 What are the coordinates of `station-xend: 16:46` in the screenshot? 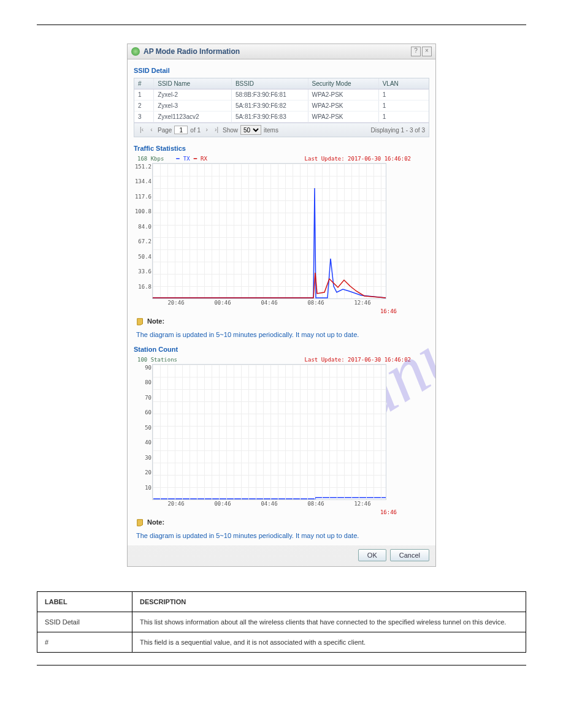 It's located at (389, 512).